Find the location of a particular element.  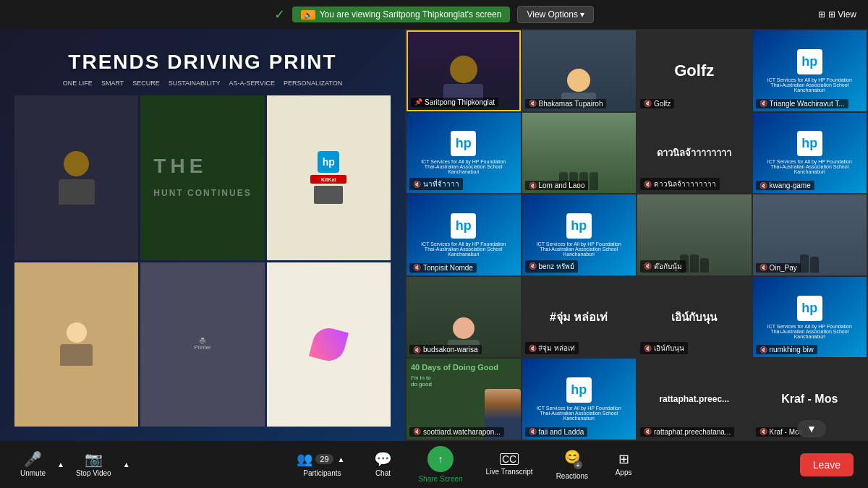

mic-icon-dawn: 🔇 is located at coordinates (648, 184).